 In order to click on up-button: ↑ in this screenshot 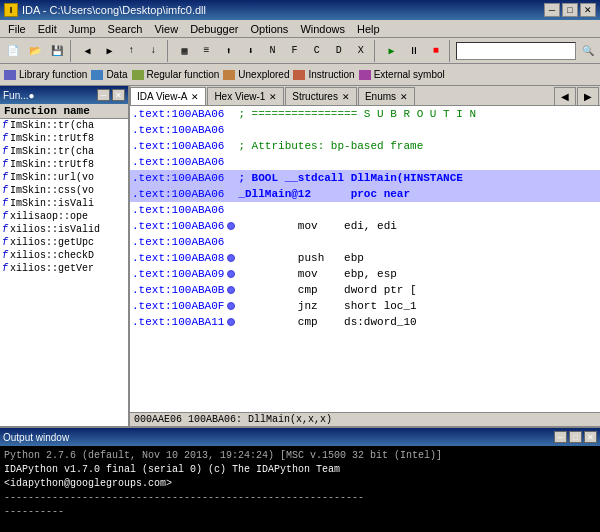, I will do `click(132, 51)`.